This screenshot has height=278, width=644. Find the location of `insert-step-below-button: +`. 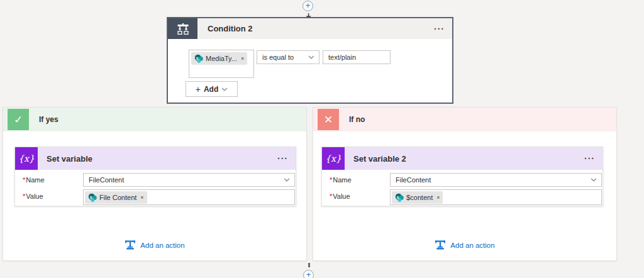

insert-step-below-button: + is located at coordinates (308, 274).